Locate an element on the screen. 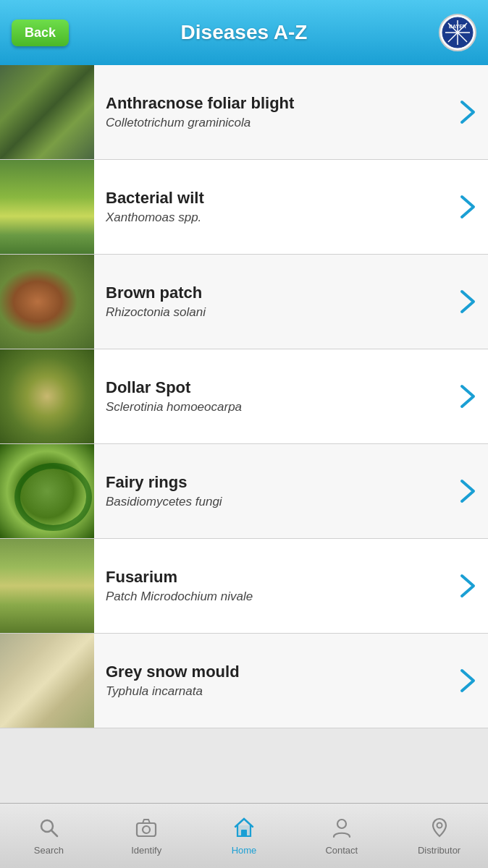  location-icon is located at coordinates (439, 829).